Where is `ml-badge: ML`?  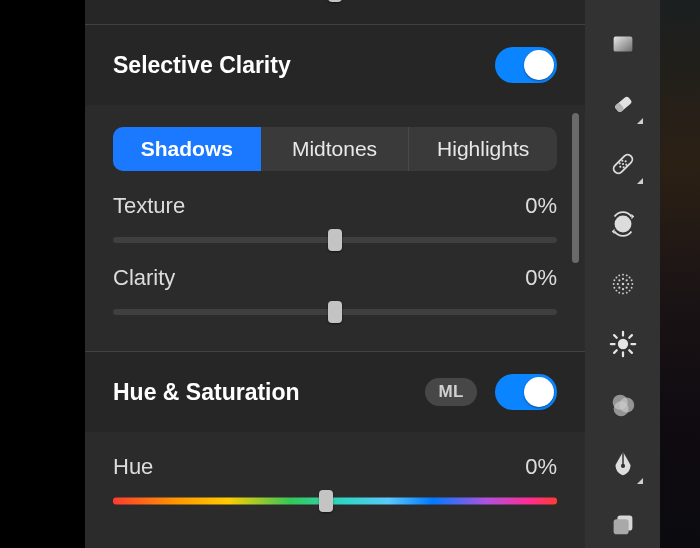 ml-badge: ML is located at coordinates (451, 392).